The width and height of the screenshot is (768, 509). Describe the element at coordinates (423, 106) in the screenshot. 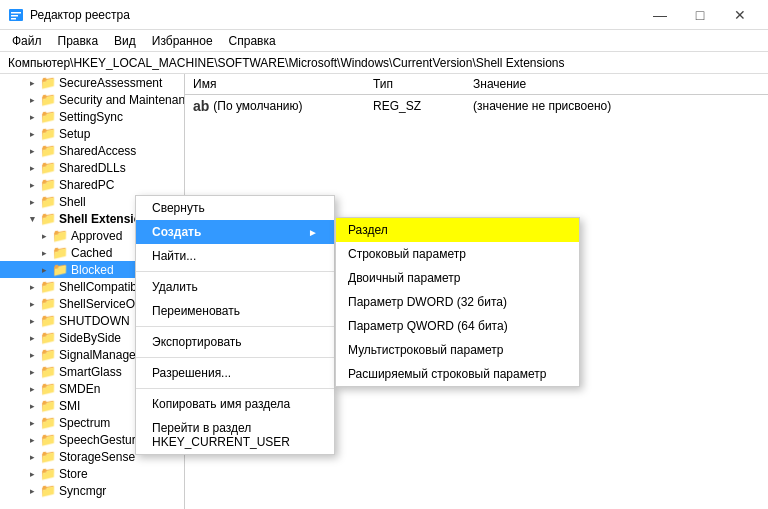

I see `row-type: REG_SZ` at that location.